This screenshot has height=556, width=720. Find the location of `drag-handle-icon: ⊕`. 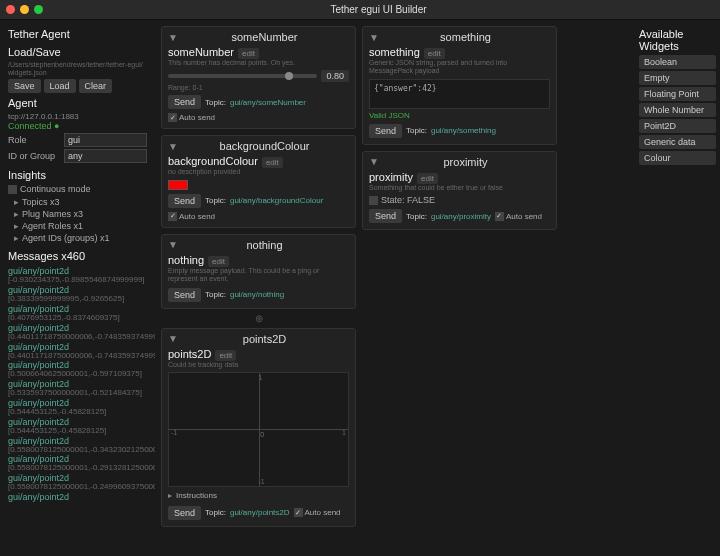

drag-handle-icon: ⊕ is located at coordinates (258, 318).